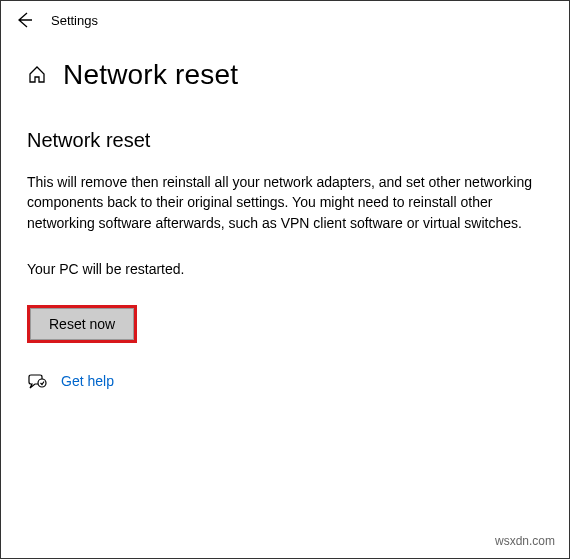 The width and height of the screenshot is (570, 559). What do you see at coordinates (37, 75) in the screenshot?
I see `home-icon` at bounding box center [37, 75].